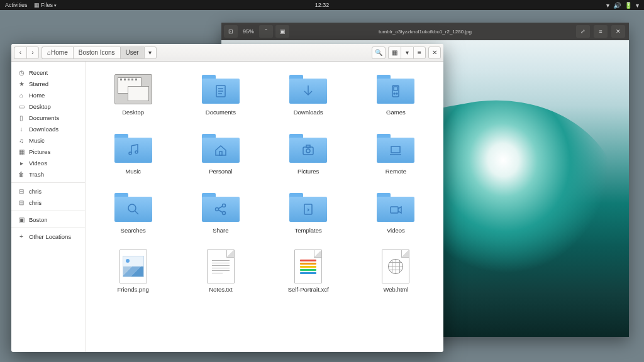 The width and height of the screenshot is (644, 362). Describe the element at coordinates (322, 5) in the screenshot. I see `clock: 12:32` at that location.